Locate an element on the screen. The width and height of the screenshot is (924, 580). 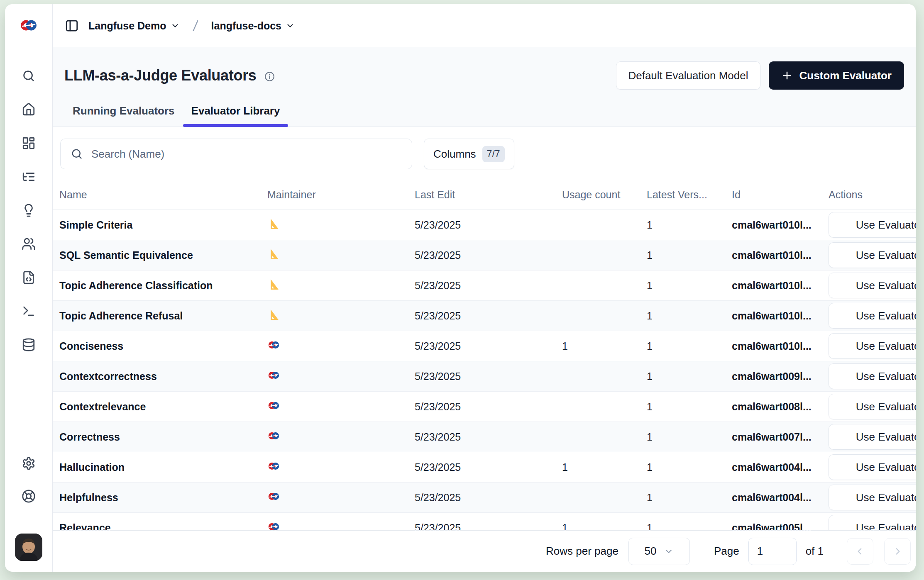
evaluator-name: Helpfulness is located at coordinates (164, 498).